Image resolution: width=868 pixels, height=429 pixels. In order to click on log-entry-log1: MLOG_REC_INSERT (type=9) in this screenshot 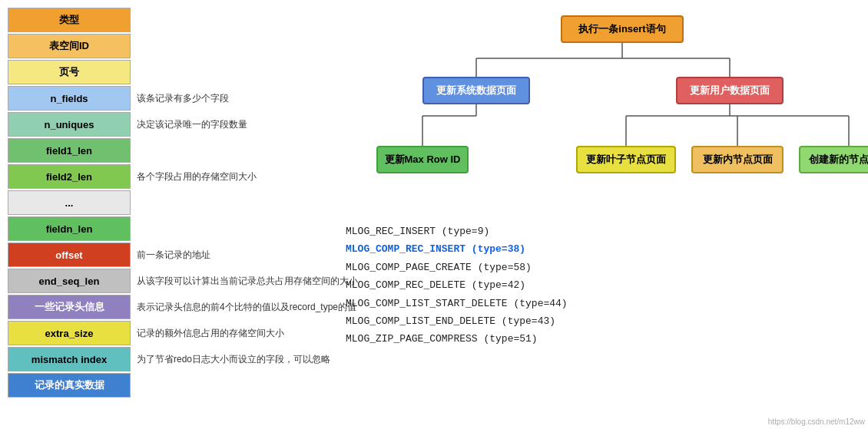, I will do `click(603, 232)`.